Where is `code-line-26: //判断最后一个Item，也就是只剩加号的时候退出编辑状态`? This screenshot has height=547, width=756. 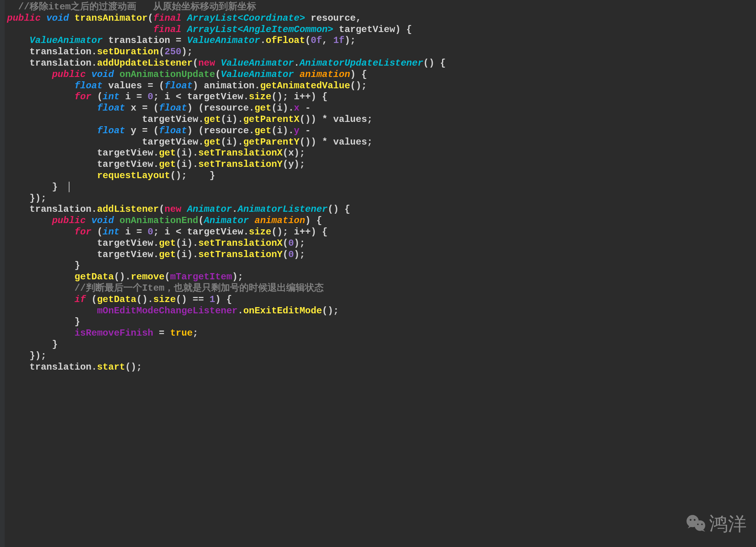
code-line-26: //判断最后一个Item，也就是只剩加号的时候退出编辑状态 is located at coordinates (382, 288).